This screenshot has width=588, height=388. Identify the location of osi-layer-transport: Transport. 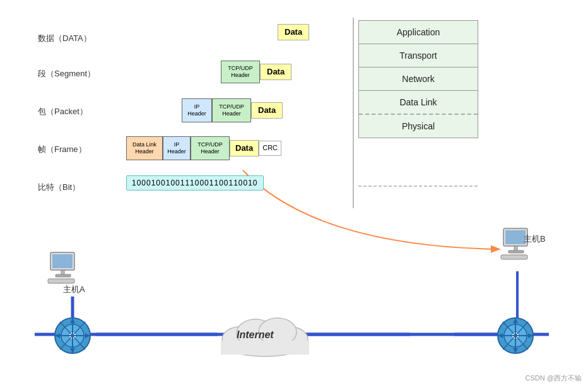
(418, 56).